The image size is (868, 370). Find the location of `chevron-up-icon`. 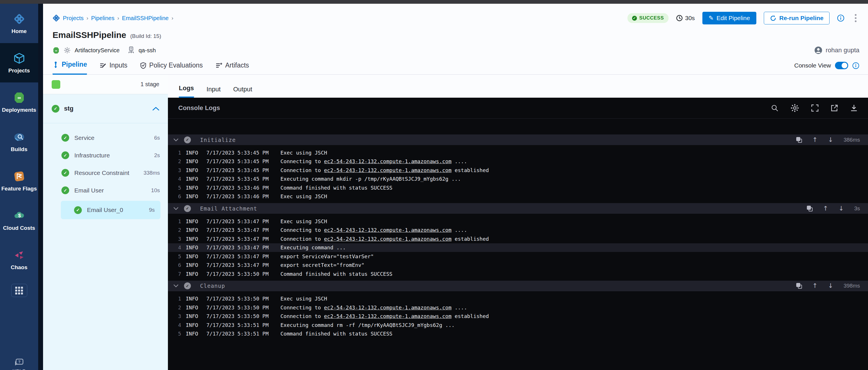

chevron-up-icon is located at coordinates (156, 109).